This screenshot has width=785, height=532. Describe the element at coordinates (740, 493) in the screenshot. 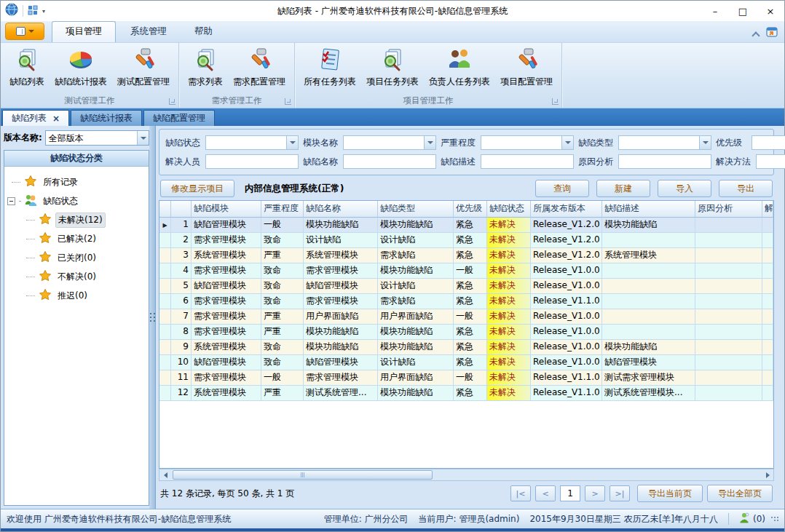

I see `export-all-pages-button: 导出全部页` at that location.